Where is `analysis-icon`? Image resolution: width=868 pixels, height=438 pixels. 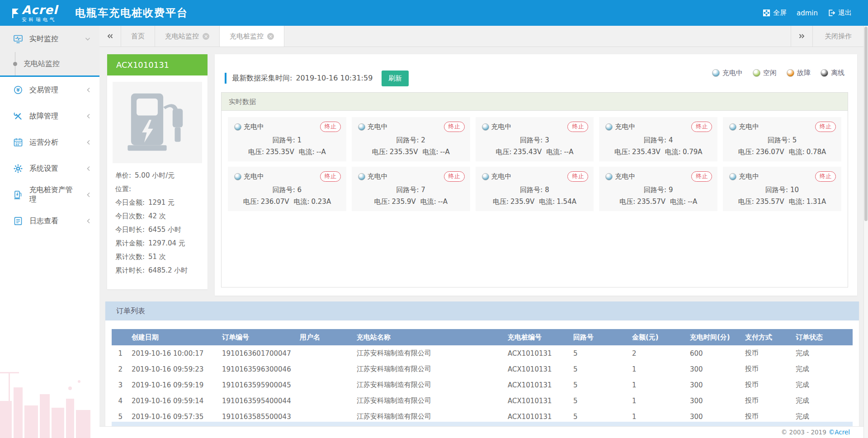 analysis-icon is located at coordinates (18, 142).